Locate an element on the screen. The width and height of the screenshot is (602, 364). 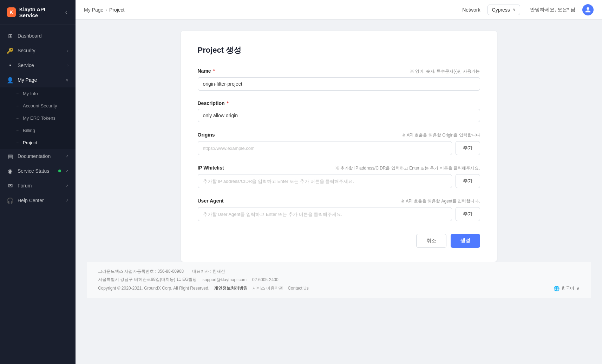
billing-label: Billing is located at coordinates (29, 131).